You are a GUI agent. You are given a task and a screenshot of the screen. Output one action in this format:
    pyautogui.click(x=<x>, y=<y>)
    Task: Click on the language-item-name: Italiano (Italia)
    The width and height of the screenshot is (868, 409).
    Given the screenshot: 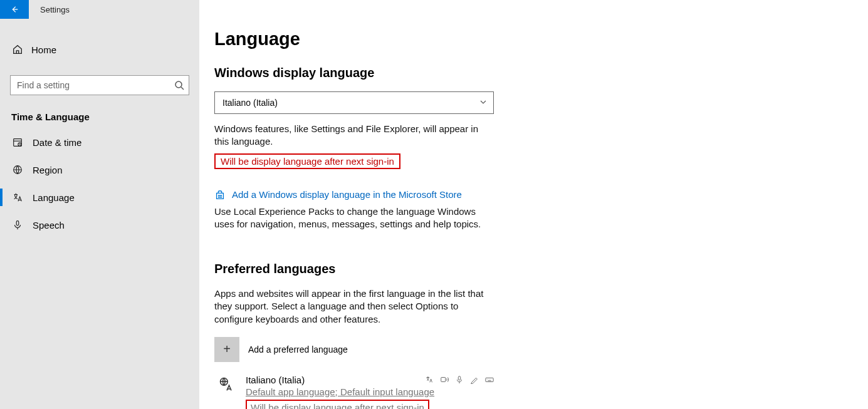 What is the action you would take?
    pyautogui.click(x=275, y=380)
    